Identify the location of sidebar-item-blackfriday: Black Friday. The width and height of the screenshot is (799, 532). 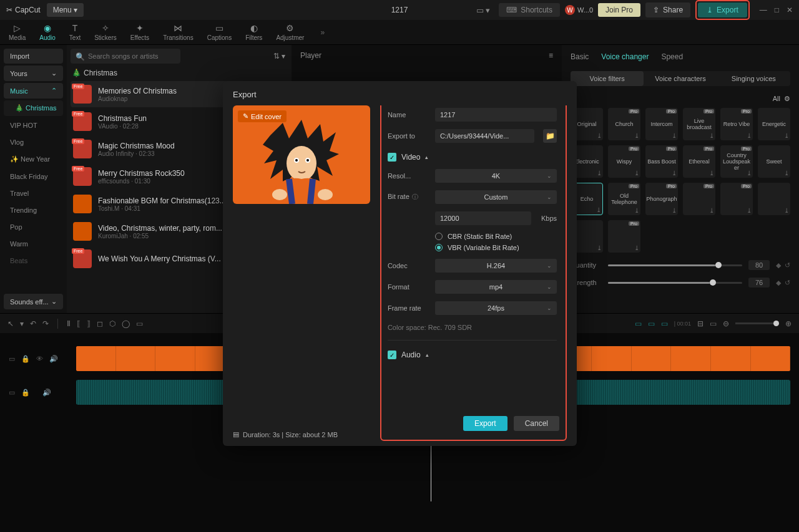
(34, 177).